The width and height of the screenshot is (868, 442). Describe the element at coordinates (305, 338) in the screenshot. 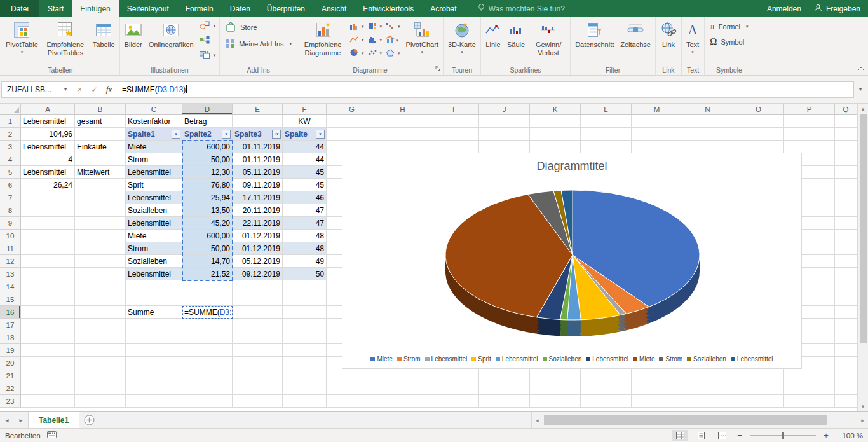

I see `cell-F18` at that location.